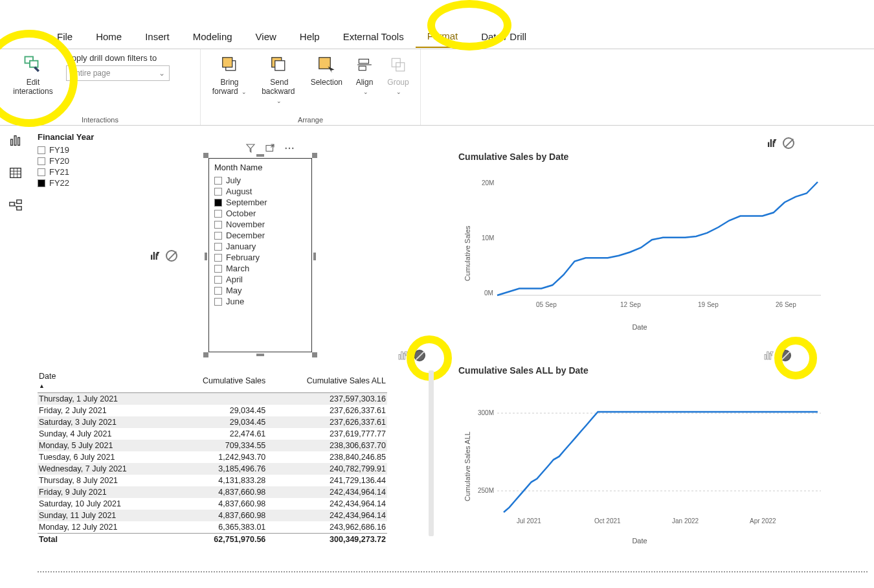  Describe the element at coordinates (260, 290) in the screenshot. I see `slicer-item: May` at that location.